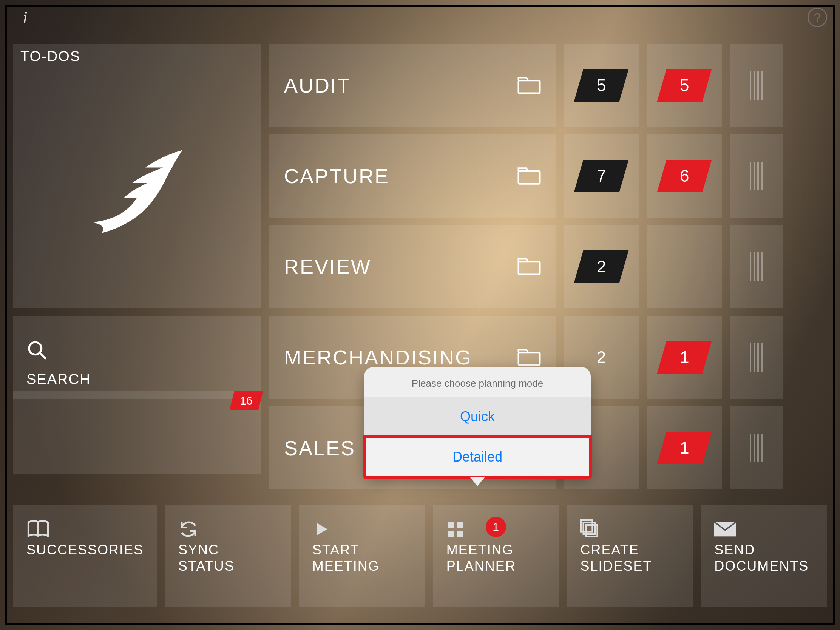 The image size is (840, 630). What do you see at coordinates (228, 529) in the screenshot?
I see `sync-icon` at bounding box center [228, 529].